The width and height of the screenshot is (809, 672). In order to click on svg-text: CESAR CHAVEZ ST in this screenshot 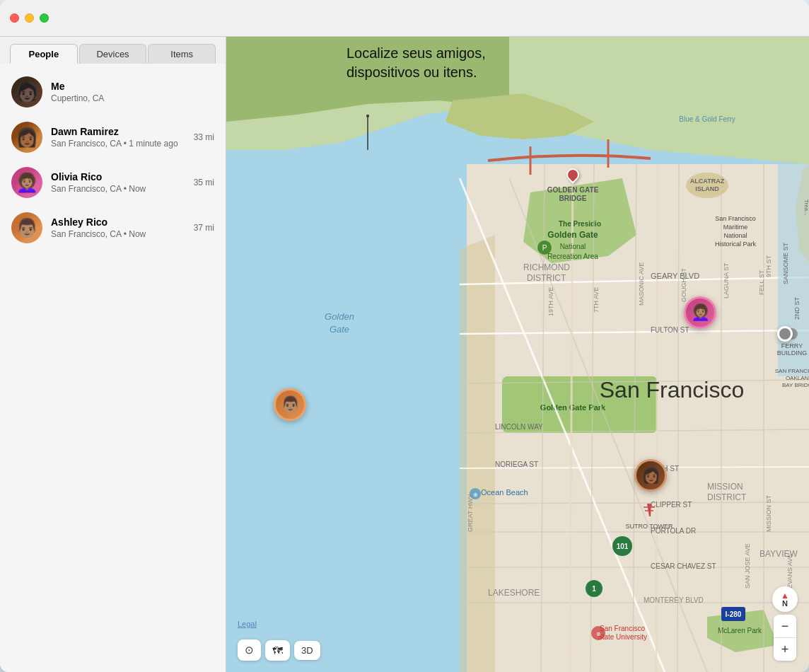, I will do `click(683, 566)`.